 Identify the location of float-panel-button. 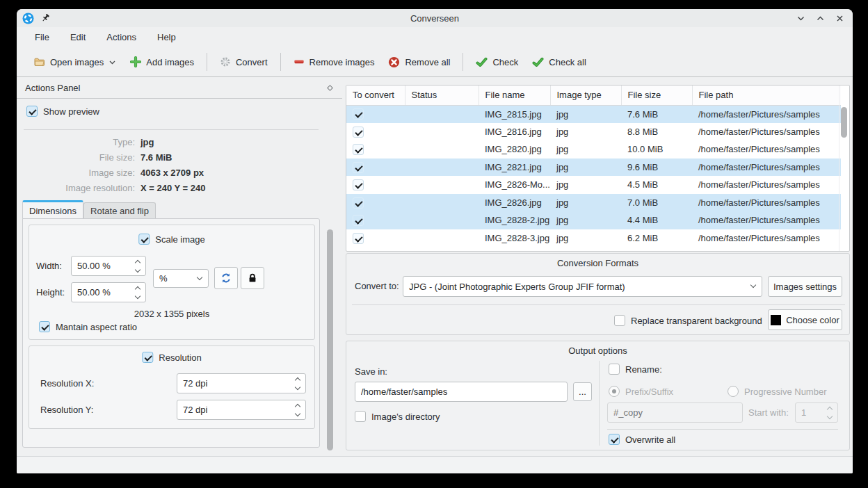
(330, 89).